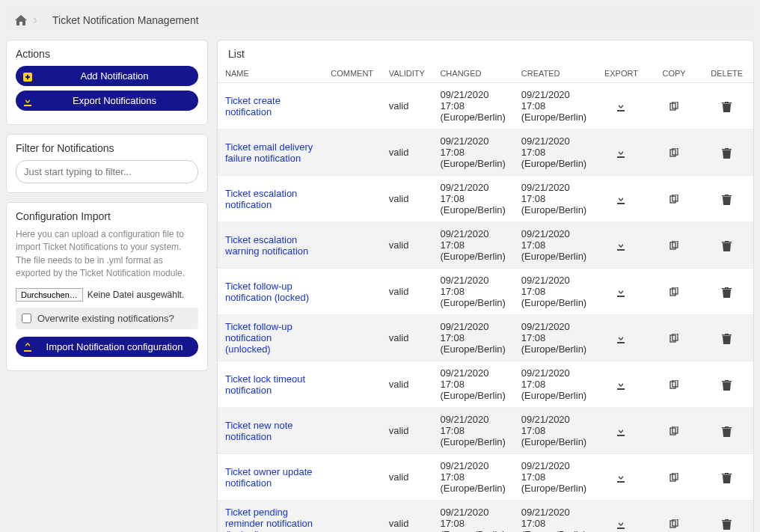 The width and height of the screenshot is (760, 532). What do you see at coordinates (253, 106) in the screenshot?
I see `notification-link: Ticket create notification` at bounding box center [253, 106].